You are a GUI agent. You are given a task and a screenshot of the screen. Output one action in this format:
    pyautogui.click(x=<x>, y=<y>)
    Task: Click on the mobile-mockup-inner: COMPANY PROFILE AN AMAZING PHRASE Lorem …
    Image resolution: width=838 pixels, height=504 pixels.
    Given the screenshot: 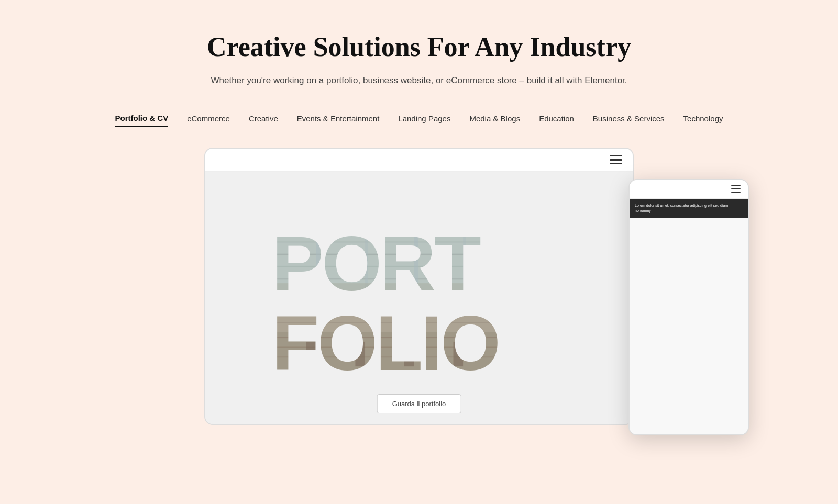 What is the action you would take?
    pyautogui.click(x=689, y=208)
    